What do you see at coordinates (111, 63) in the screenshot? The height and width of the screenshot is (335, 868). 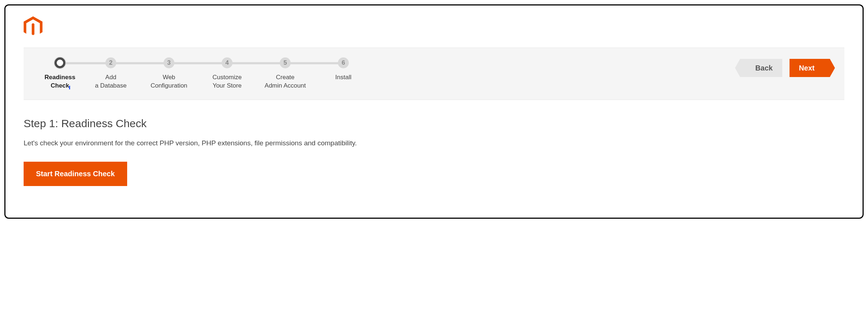 I see `step-circle: 2` at bounding box center [111, 63].